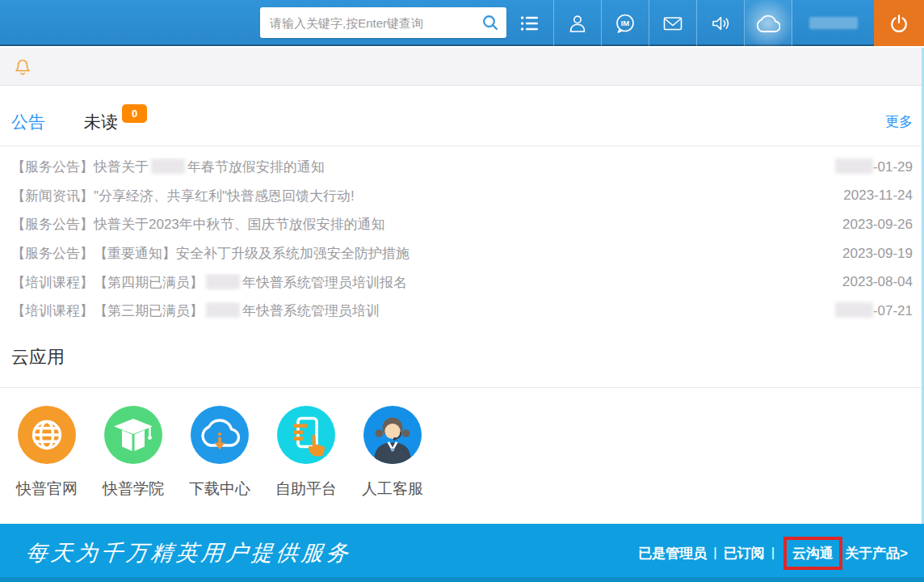 The width and height of the screenshot is (924, 582). Describe the element at coordinates (716, 23) in the screenshot. I see `topbar-icon-cells: IM` at that location.